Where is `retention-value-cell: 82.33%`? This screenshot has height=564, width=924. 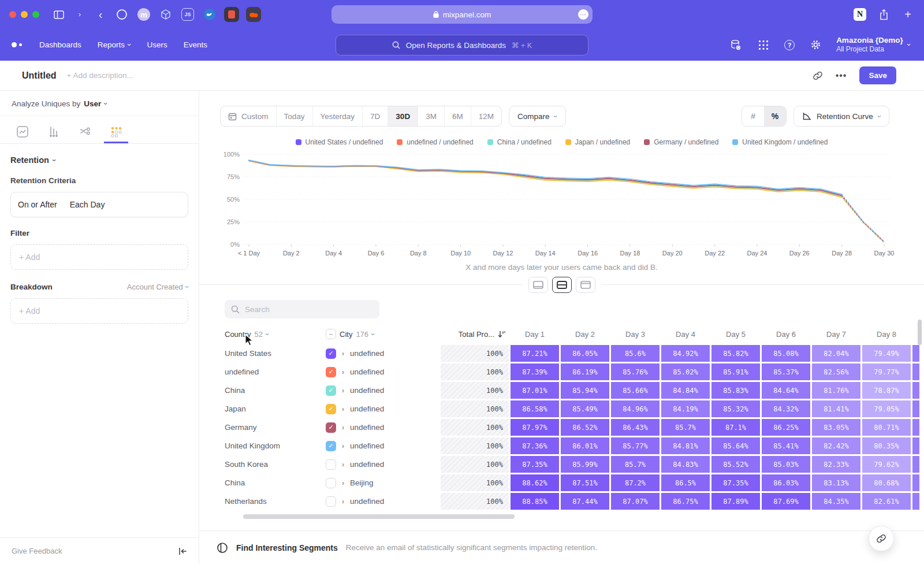
retention-value-cell: 82.33% is located at coordinates (836, 465).